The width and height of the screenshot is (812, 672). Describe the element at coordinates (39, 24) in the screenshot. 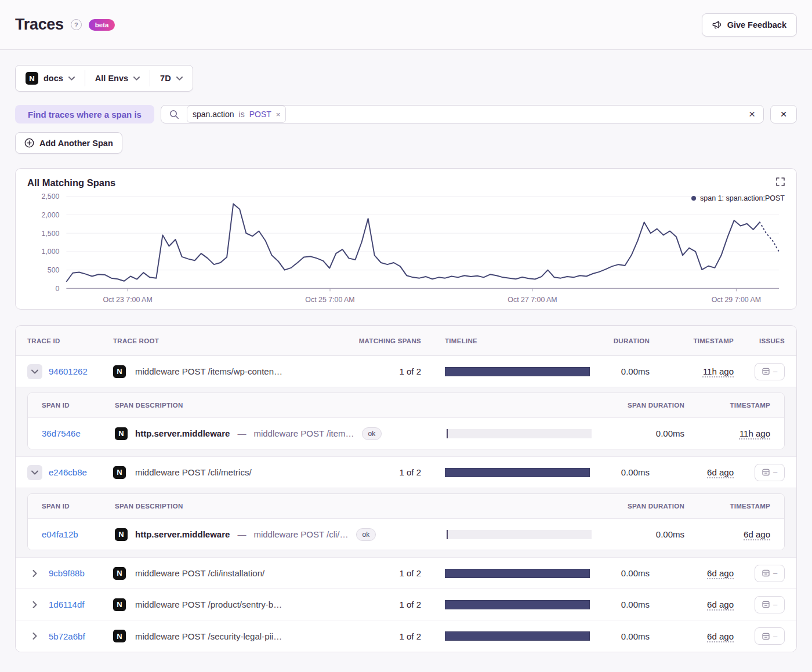

I see `page-title: Traces` at that location.